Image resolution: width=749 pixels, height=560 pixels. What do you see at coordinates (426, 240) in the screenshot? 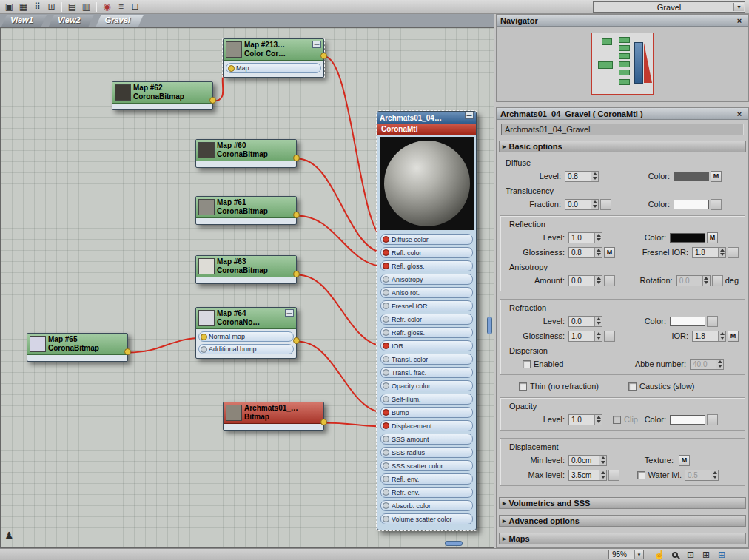
I see `material-slot: Diffuse color` at bounding box center [426, 240].